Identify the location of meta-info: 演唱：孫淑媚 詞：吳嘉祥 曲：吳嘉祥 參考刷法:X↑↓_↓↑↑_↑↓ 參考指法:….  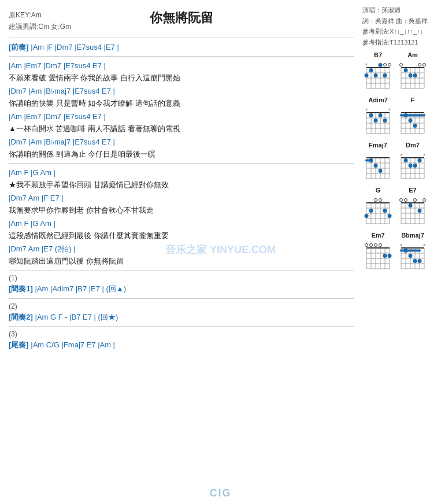
(399, 27).